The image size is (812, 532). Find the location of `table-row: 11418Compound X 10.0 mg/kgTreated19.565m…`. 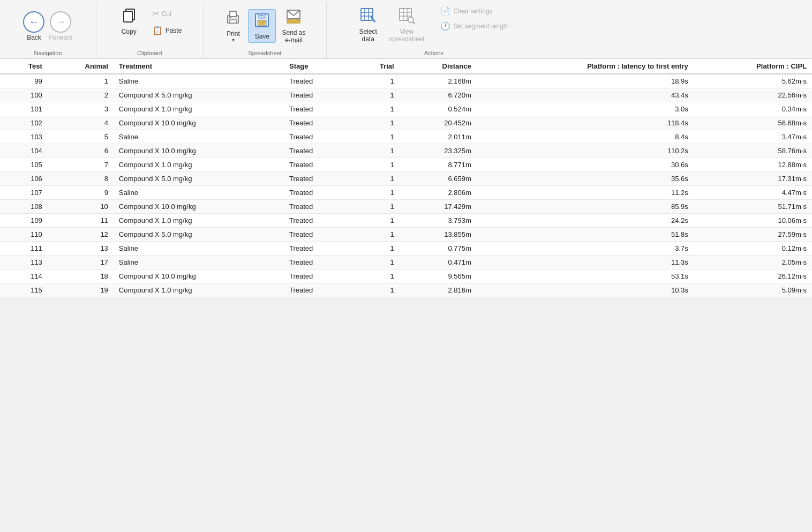

table-row: 11418Compound X 10.0 mg/kgTreated19.565m… is located at coordinates (406, 276).